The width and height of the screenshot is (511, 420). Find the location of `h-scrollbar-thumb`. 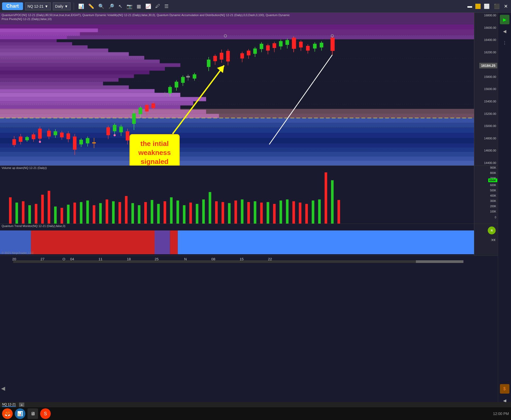

h-scrollbar-thumb is located at coordinates (440, 262).